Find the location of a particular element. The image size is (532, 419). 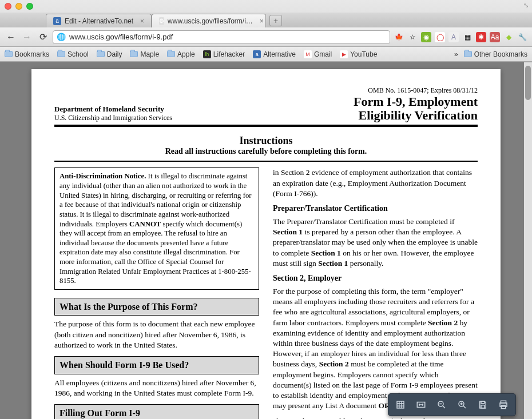

bookmark-maple: Maple is located at coordinates (144, 54).